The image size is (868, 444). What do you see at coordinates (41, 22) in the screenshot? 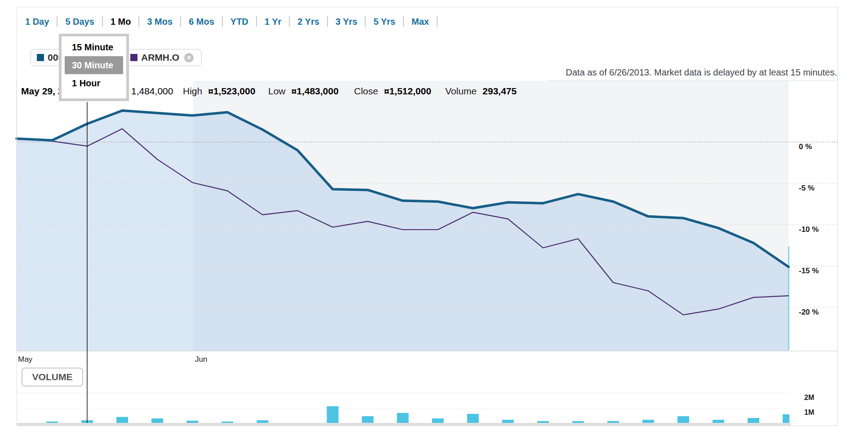
I see `tab-1-day: 1 Day` at bounding box center [41, 22].